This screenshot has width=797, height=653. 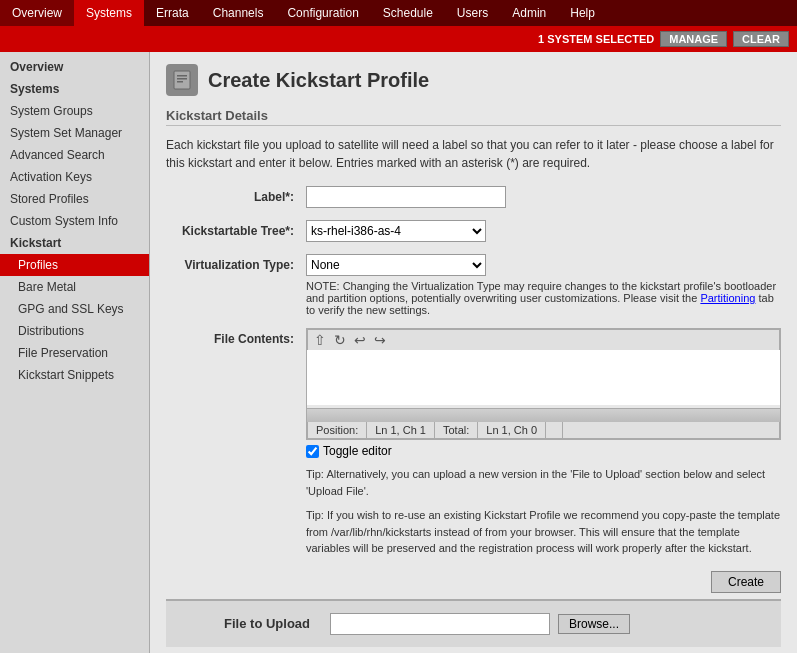 What do you see at coordinates (746, 582) in the screenshot?
I see `create-button: Create` at bounding box center [746, 582].